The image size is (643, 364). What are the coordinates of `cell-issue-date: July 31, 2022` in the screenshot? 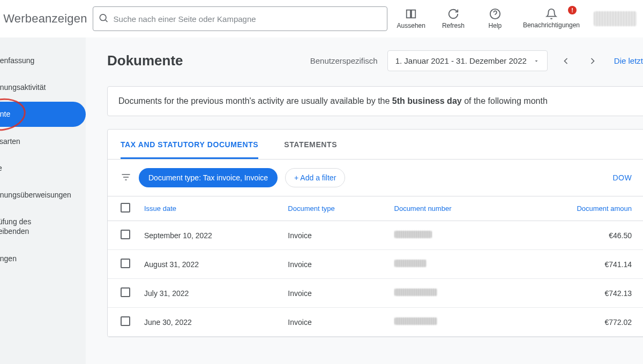 It's located at (210, 293).